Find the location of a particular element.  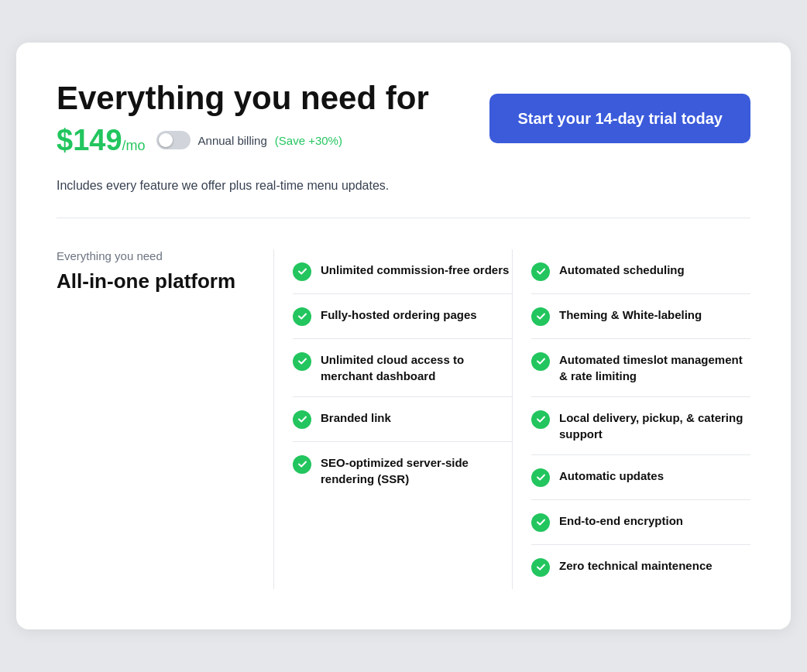

feature-item: Fully-hosted ordering pages is located at coordinates (403, 317).